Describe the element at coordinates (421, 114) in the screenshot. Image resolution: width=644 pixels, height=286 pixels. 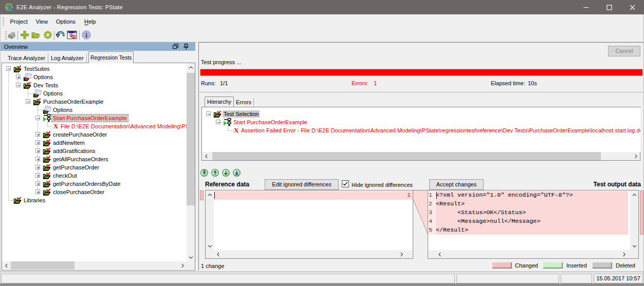
I see `tree-row: Test Selection` at that location.